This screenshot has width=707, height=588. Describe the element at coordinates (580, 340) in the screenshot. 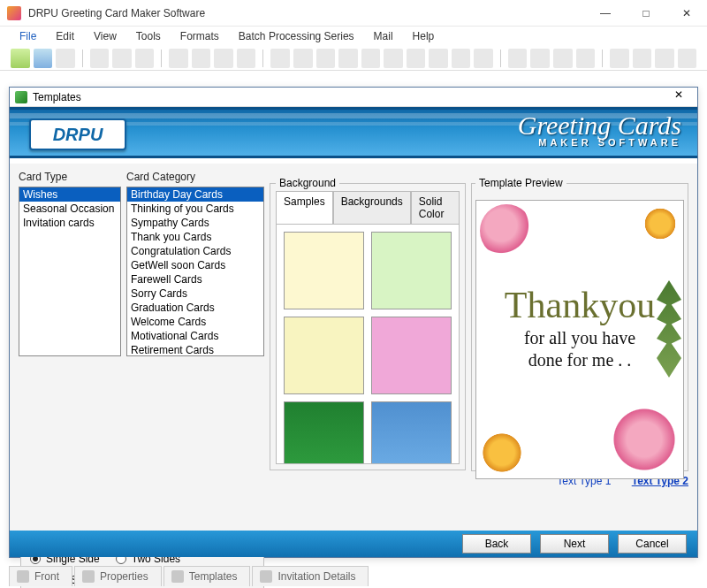

I see `preview-canvas: Thankyou for all you have done for me . …` at that location.